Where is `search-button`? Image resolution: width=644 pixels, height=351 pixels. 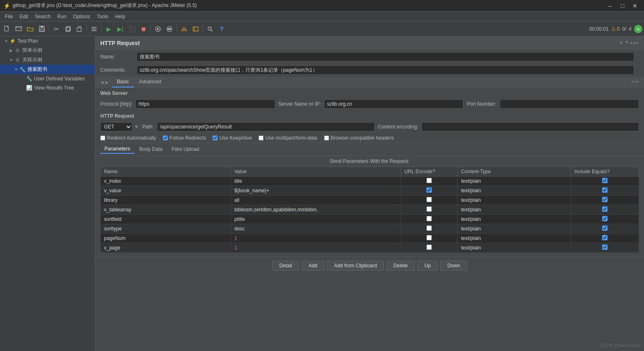
search-button is located at coordinates (210, 29).